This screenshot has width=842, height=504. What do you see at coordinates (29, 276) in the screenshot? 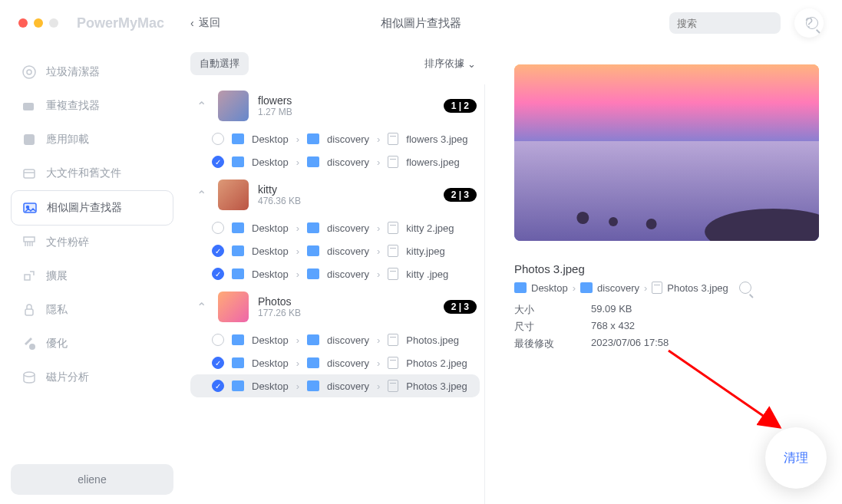
I see `extension-icon` at bounding box center [29, 276].